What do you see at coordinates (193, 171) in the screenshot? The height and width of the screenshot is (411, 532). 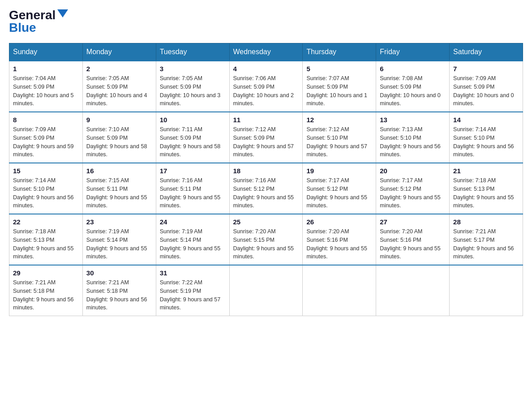 I see `day-number: 17` at bounding box center [193, 171].